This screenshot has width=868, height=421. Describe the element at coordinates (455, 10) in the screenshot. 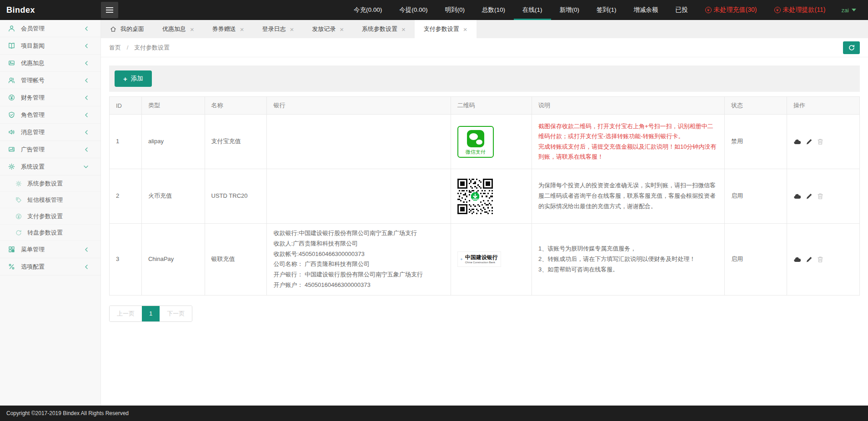

I see `stat-tomorrow-due: 明到(0)` at that location.